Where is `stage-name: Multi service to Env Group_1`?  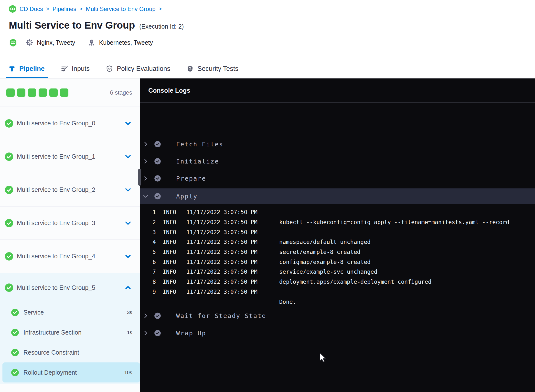 stage-name: Multi service to Env Group_1 is located at coordinates (71, 156).